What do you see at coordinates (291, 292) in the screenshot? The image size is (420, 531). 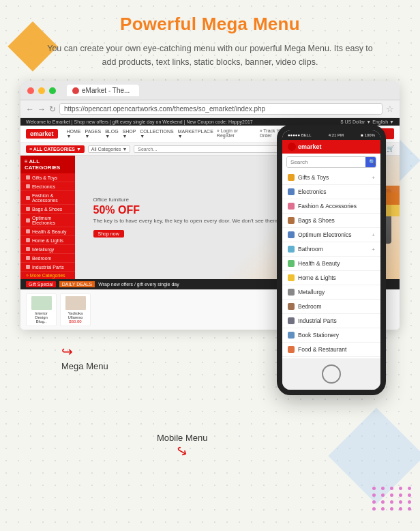 I see `metallurgy-icon` at bounding box center [291, 292].